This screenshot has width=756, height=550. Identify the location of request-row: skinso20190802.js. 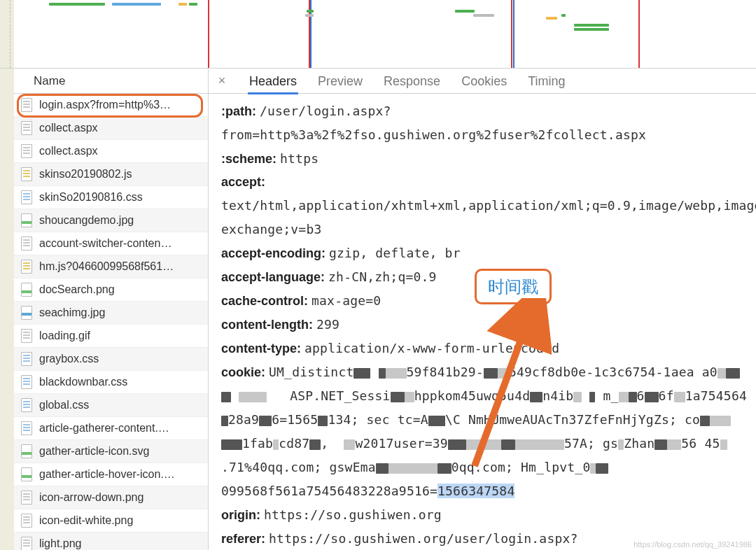
(111, 175).